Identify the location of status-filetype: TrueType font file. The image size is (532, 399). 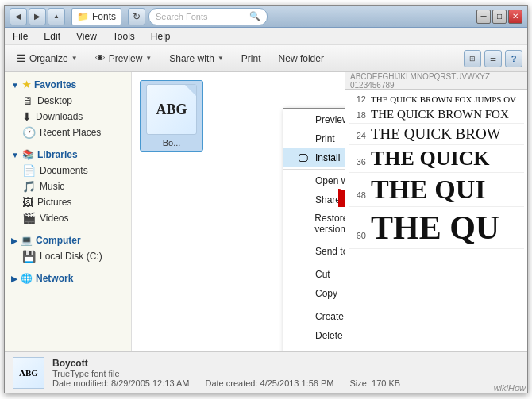
(226, 374).